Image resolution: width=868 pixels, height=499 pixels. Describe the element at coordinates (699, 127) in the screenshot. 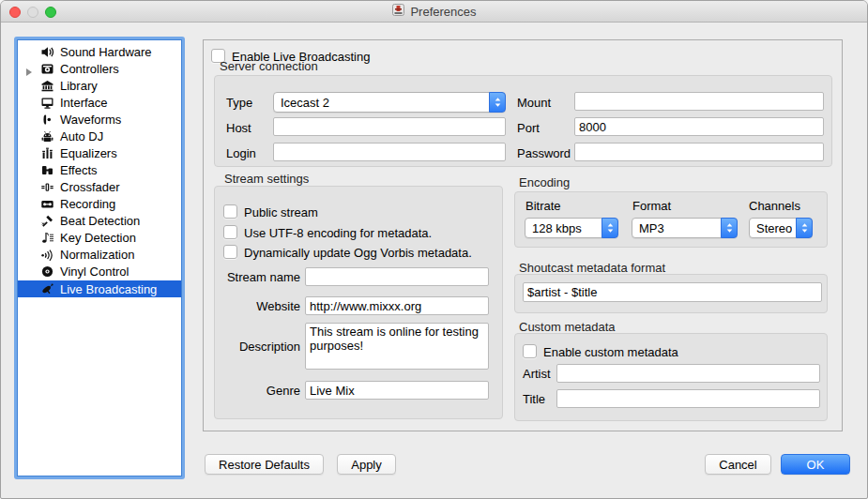

I see `port-input` at that location.